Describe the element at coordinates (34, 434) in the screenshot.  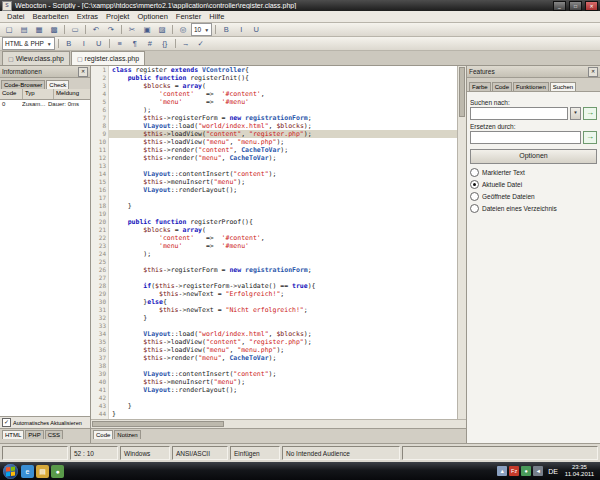
I see `language-tab-php: PHP` at that location.